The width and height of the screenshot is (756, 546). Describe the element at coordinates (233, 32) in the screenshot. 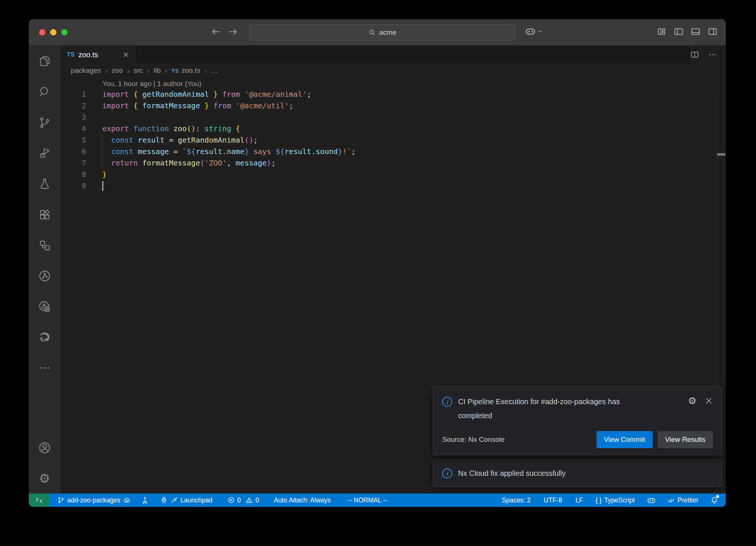

I see `forward-arrow-icon` at that location.